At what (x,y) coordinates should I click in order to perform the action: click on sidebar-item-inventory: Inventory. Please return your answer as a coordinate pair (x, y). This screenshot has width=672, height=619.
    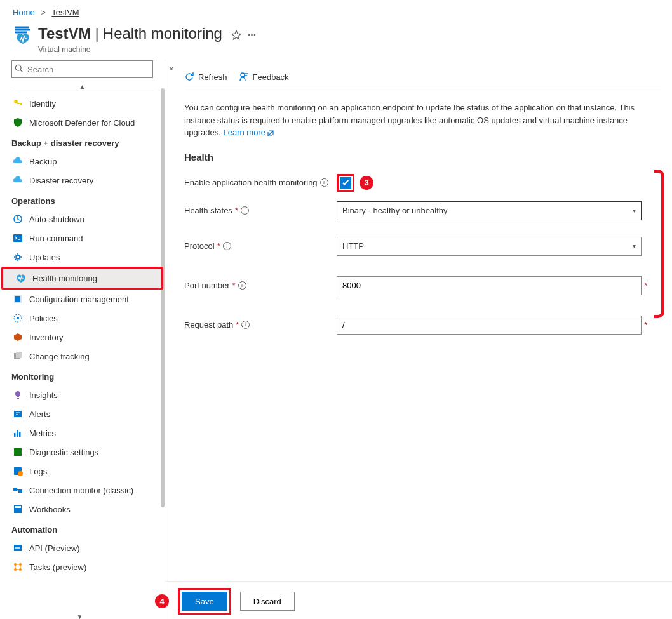
    Looking at the image, I should click on (83, 337).